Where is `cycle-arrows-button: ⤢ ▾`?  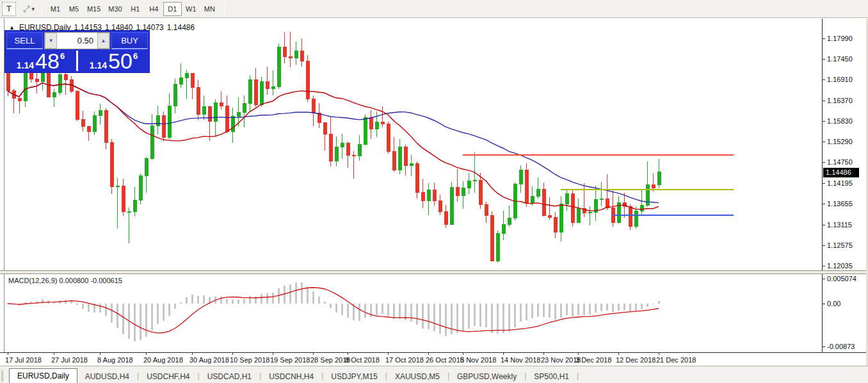 cycle-arrows-button: ⤢ ▾ is located at coordinates (29, 9).